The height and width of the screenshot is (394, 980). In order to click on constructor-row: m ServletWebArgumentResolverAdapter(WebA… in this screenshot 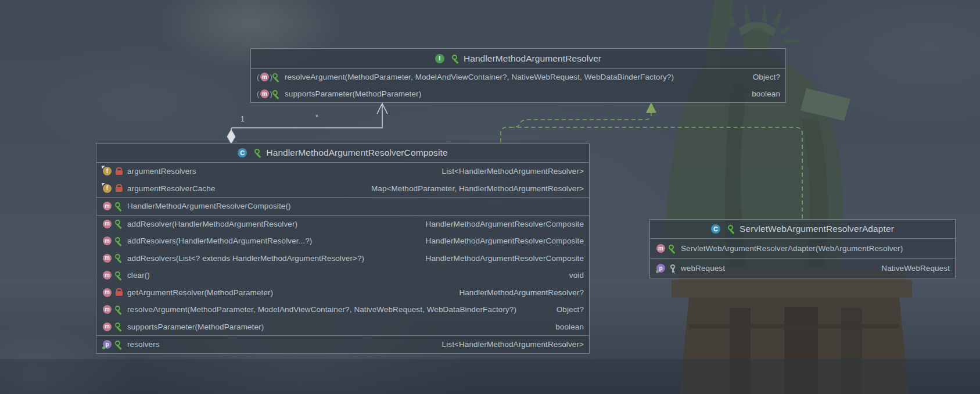, I will do `click(803, 249)`.